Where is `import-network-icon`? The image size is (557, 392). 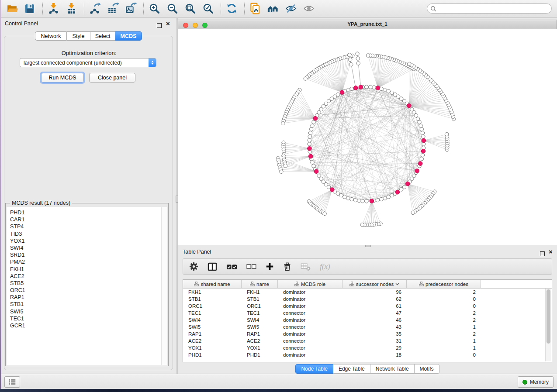
import-network-icon is located at coordinates (53, 9).